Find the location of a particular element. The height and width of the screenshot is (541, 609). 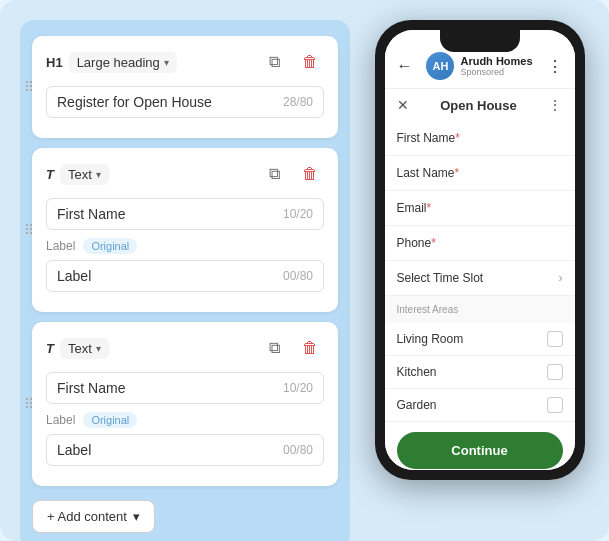

living-room-label: Living Room is located at coordinates (430, 339).